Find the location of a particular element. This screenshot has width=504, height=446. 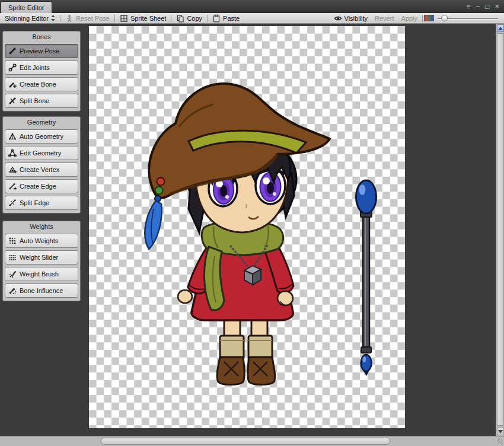

visibility-eye-icon is located at coordinates (338, 18).